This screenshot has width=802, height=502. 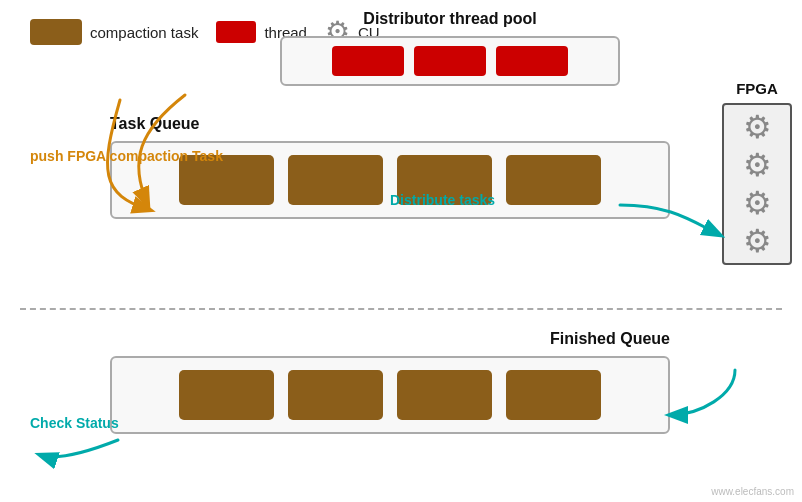 I want to click on compaction-task-label: compaction task, so click(x=144, y=32).